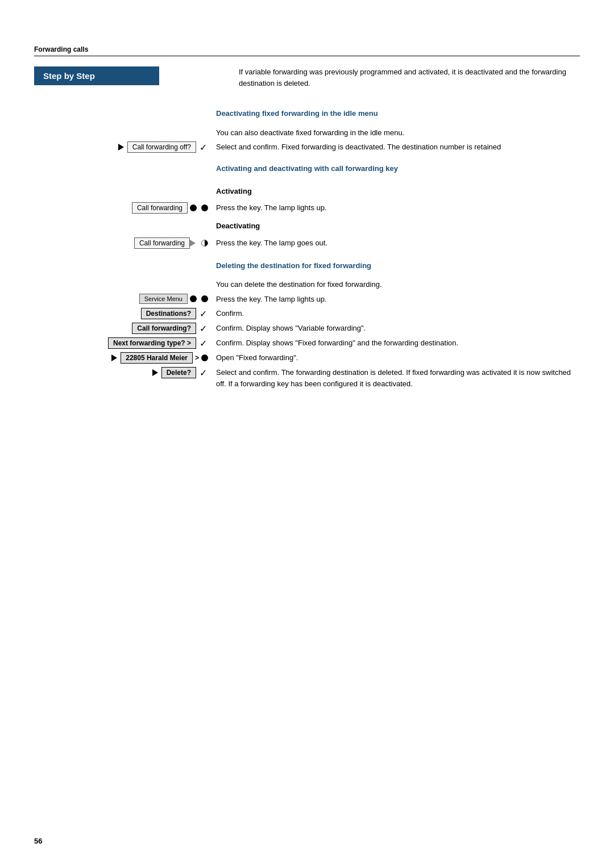 The width and height of the screenshot is (614, 868). What do you see at coordinates (307, 147) in the screenshot?
I see `section1-row1: Call forwarding off? ✓ Select and confir…` at bounding box center [307, 147].